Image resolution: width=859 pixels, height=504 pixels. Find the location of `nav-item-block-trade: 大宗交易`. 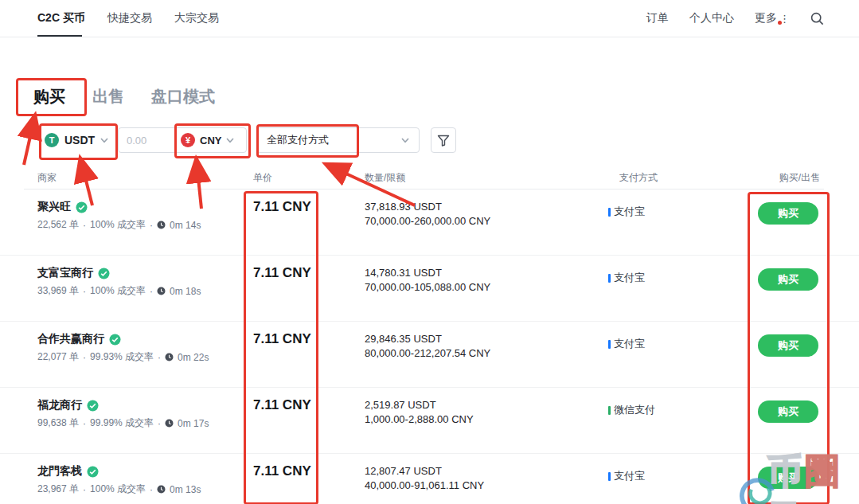

nav-item-block-trade: 大宗交易 is located at coordinates (197, 18).